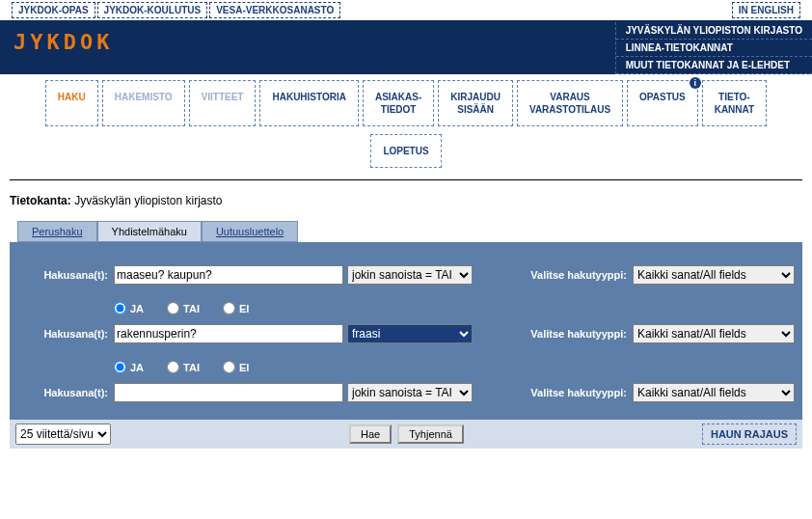 The width and height of the screenshot is (812, 519). What do you see at coordinates (714, 31) in the screenshot?
I see `header-link-kirjasto: JYVÄSKYLÄN YLIOPISTON KIRJASTO` at bounding box center [714, 31].